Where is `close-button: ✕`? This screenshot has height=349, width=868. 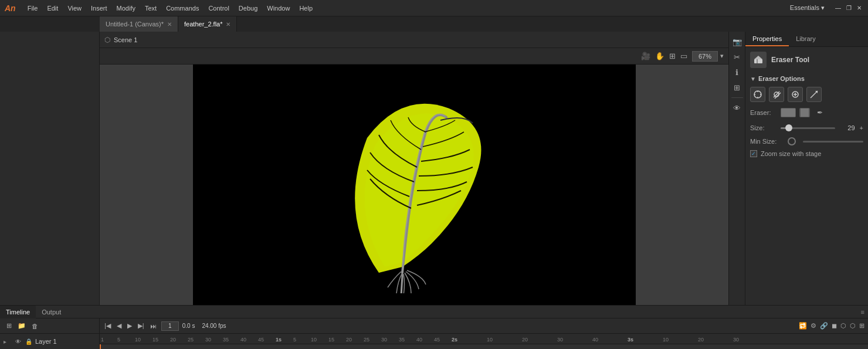 close-button: ✕ is located at coordinates (859, 8).